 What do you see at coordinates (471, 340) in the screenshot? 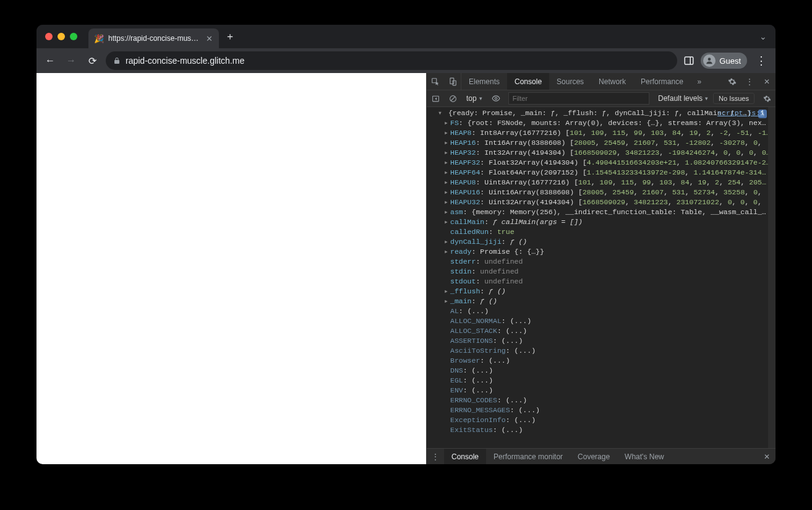
I see `property-key: ASSERTIONS` at bounding box center [471, 340].